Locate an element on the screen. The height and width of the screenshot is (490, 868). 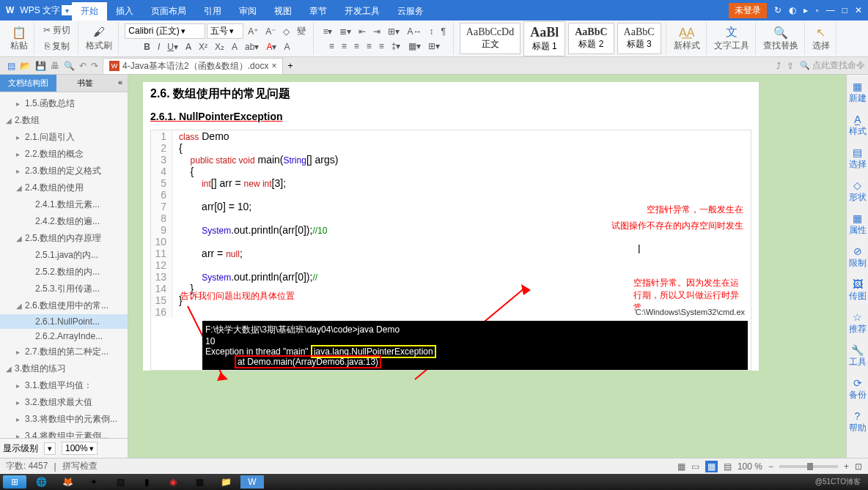
paste-button: 📋粘贴 is located at coordinates (19, 38).